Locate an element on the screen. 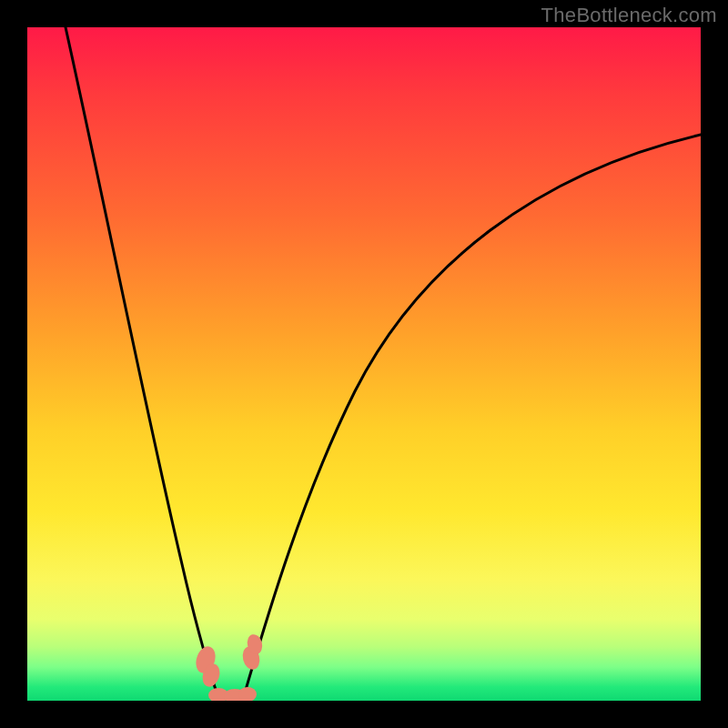 Image resolution: width=728 pixels, height=728 pixels. marker-left-foot is located at coordinates (207, 667).